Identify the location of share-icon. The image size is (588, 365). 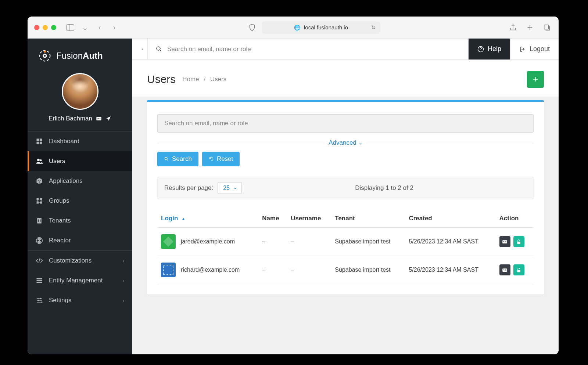
(513, 28).